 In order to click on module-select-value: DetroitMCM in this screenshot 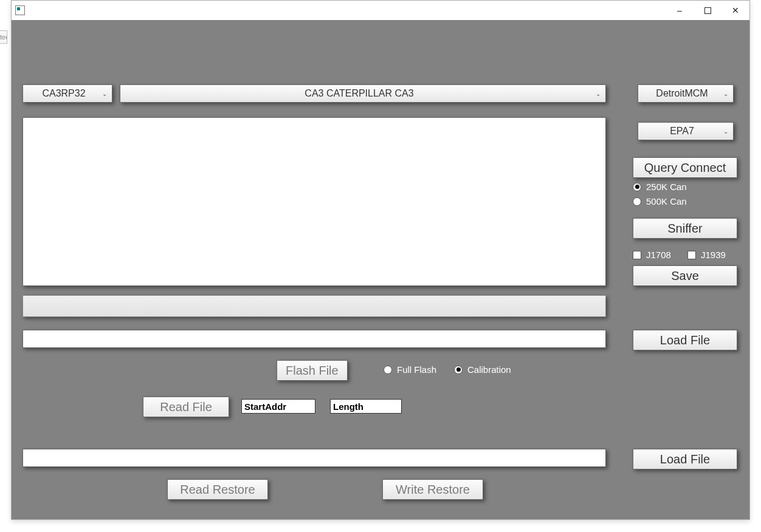, I will do `click(682, 94)`.